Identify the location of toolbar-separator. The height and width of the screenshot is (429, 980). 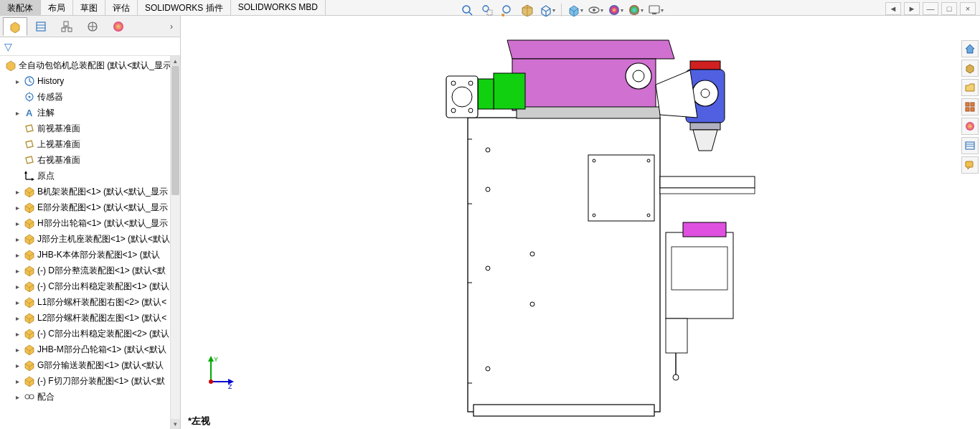
(561, 10).